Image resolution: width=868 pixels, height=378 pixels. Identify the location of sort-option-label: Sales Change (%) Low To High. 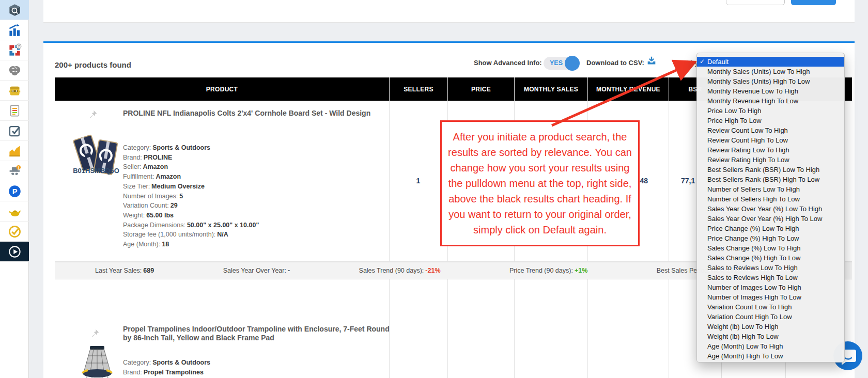
(754, 248).